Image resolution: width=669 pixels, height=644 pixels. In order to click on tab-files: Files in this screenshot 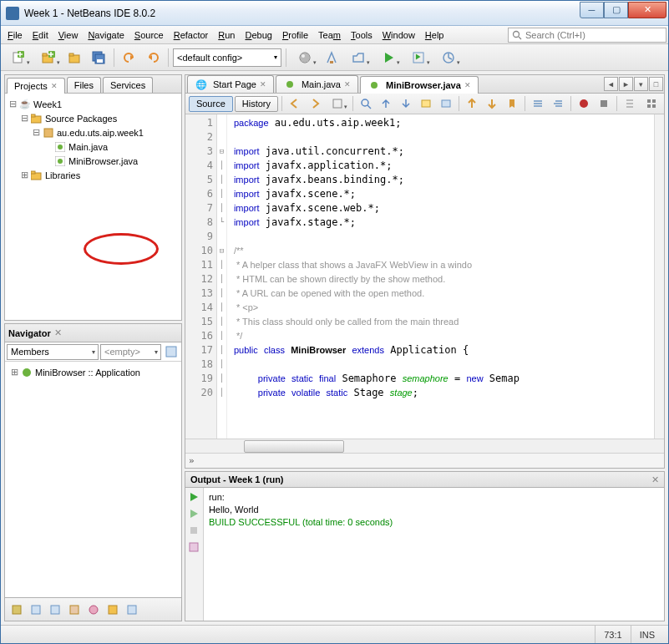, I will do `click(84, 85)`.